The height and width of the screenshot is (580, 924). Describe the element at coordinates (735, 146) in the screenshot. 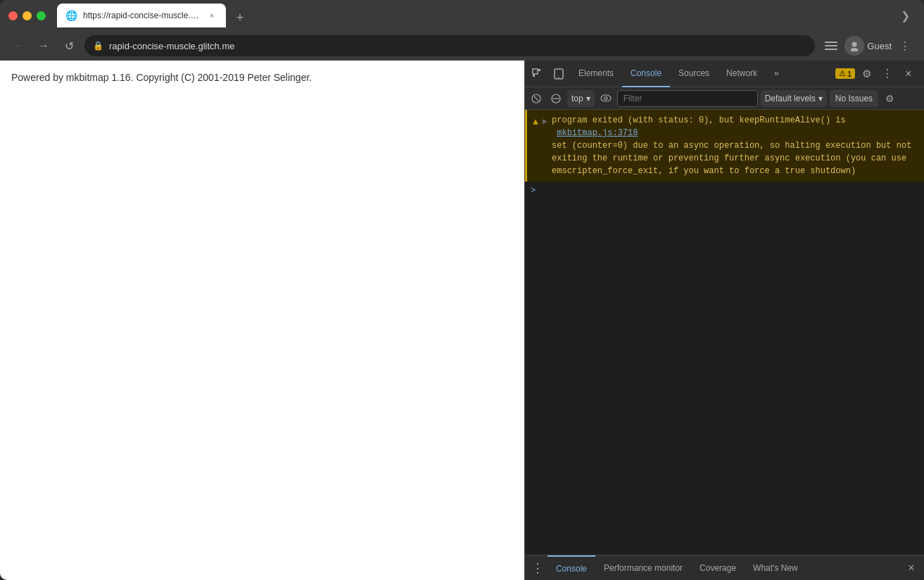

I see `warning-text-content: program exited (with status: 0), but kee…` at that location.